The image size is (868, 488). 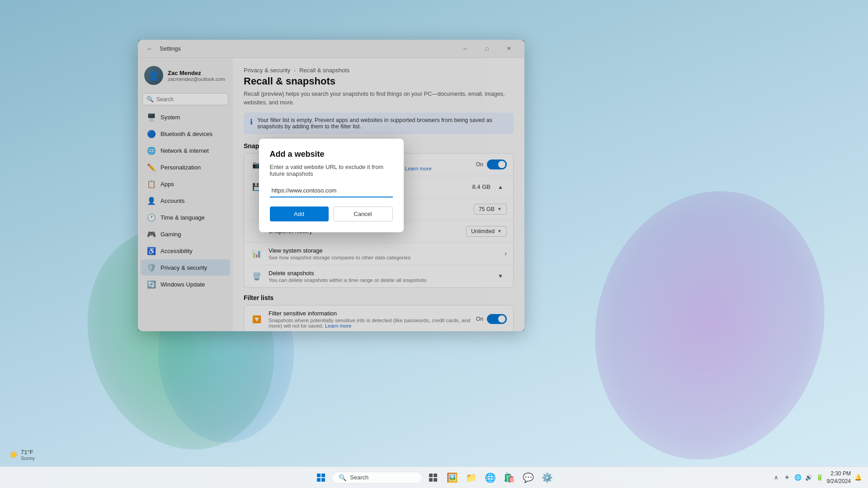 I want to click on add-website-button: Add, so click(x=299, y=214).